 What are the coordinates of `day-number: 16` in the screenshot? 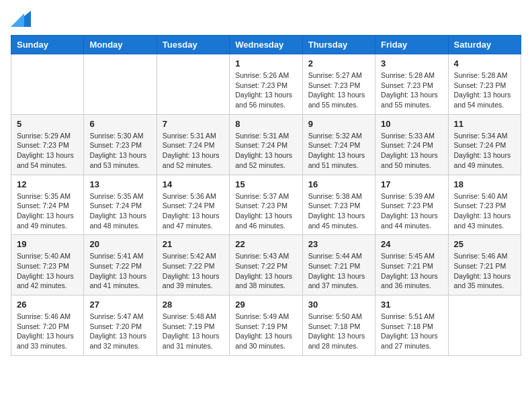 It's located at (339, 184).